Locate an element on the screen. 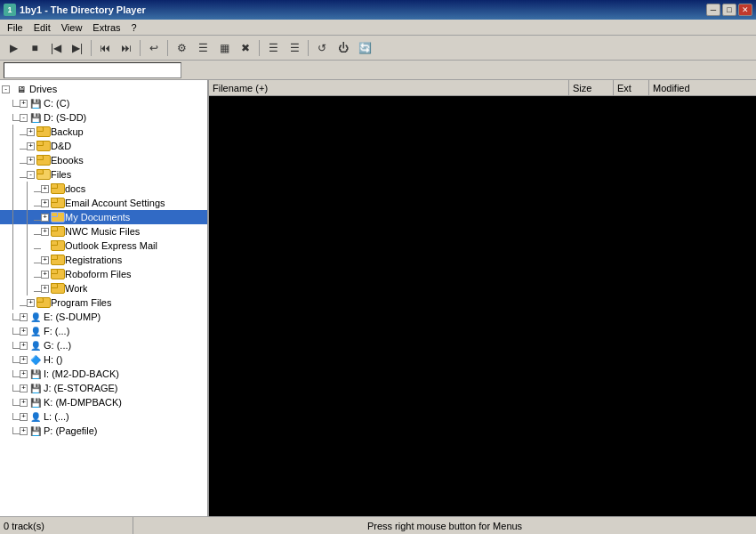 This screenshot has height=534, width=756. tb-prev2: ⏮ is located at coordinates (105, 48).